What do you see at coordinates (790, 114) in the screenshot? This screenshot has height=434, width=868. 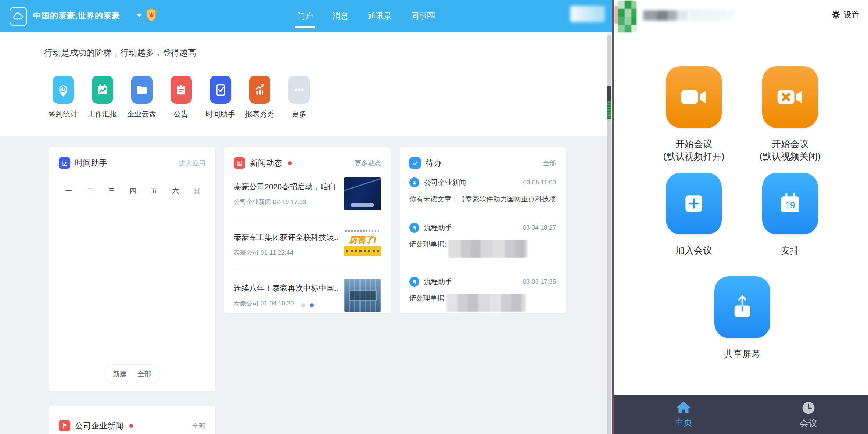 I see `start-meeting-video-off-button: 开始会议(默认视频关闭)` at bounding box center [790, 114].